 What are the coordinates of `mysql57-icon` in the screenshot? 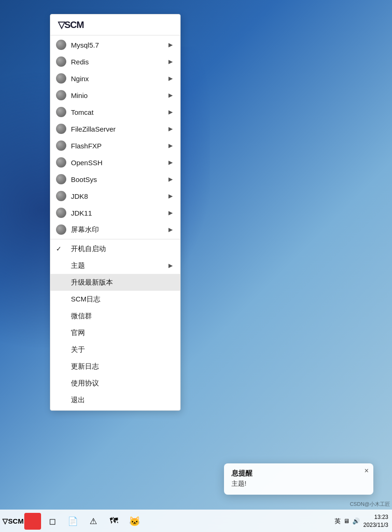 It's located at (61, 45).